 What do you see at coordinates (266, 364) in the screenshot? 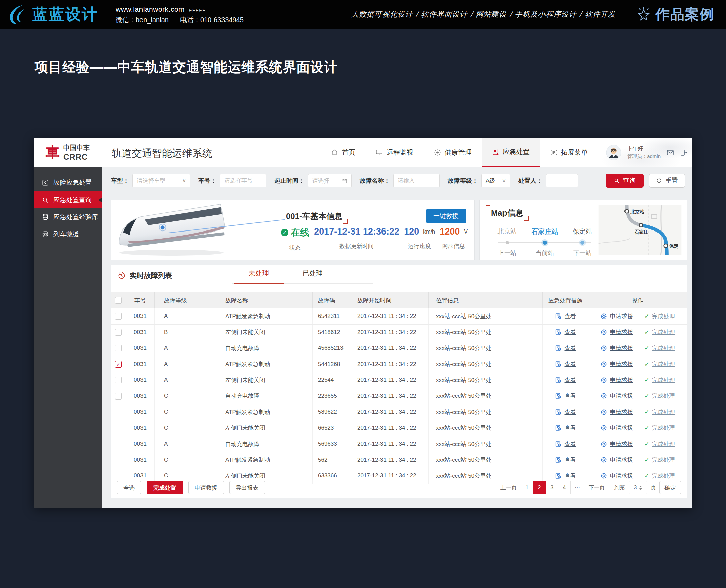
I see `cell-fault-name: ATP触发紧急制动` at bounding box center [266, 364].